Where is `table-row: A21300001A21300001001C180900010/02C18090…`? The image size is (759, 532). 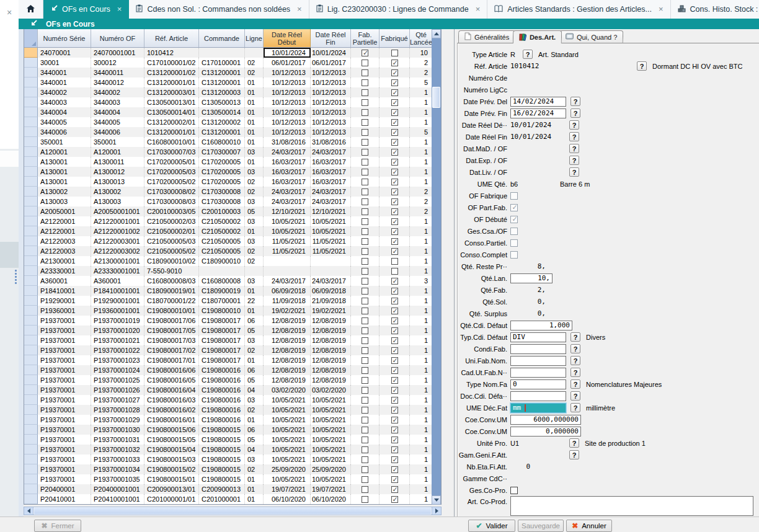
table-row: A21300001A21300001001C180900010/02C18090… is located at coordinates (228, 261).